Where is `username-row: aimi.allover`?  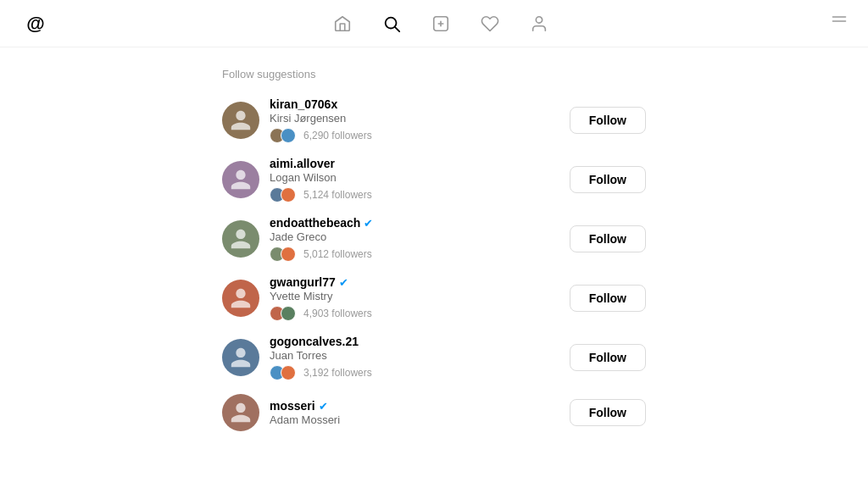
username-row: aimi.allover is located at coordinates (420, 164).